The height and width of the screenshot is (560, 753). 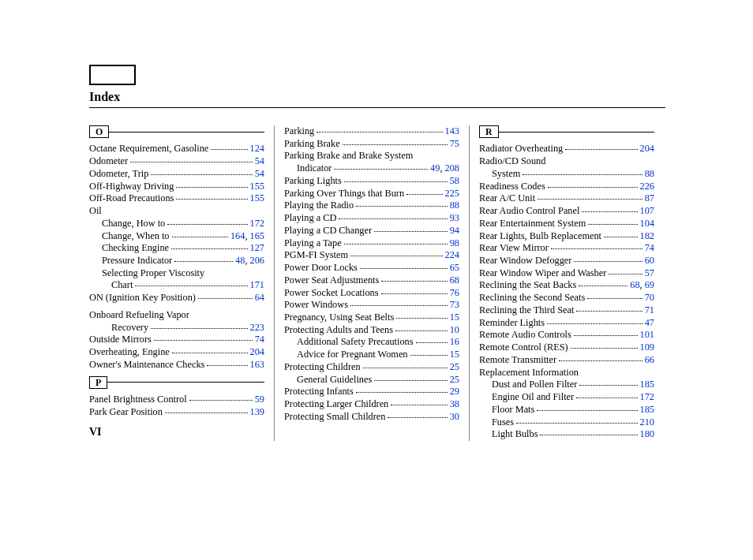 I want to click on page-link: 60, so click(x=650, y=260).